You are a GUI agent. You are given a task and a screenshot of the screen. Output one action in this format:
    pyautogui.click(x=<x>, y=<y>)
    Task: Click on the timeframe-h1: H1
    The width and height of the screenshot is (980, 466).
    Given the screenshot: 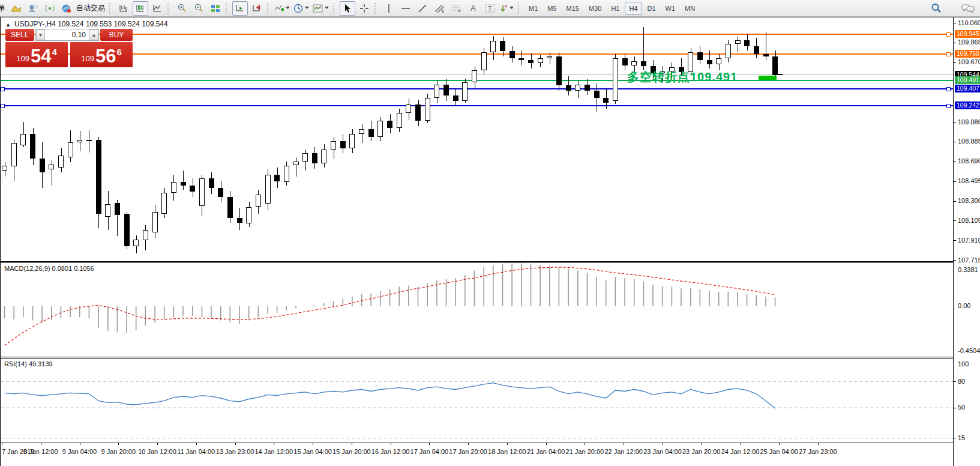 What is the action you would take?
    pyautogui.click(x=615, y=8)
    